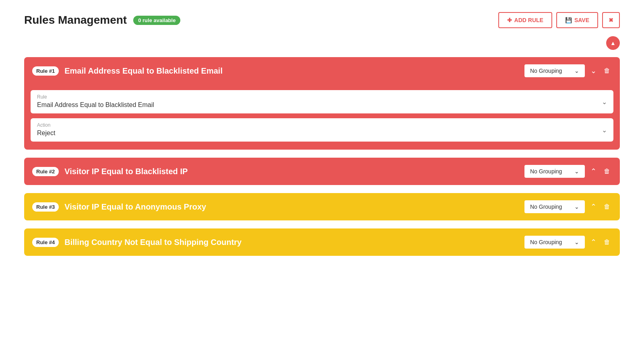  I want to click on add-rule-label: ADD RULE, so click(529, 20).